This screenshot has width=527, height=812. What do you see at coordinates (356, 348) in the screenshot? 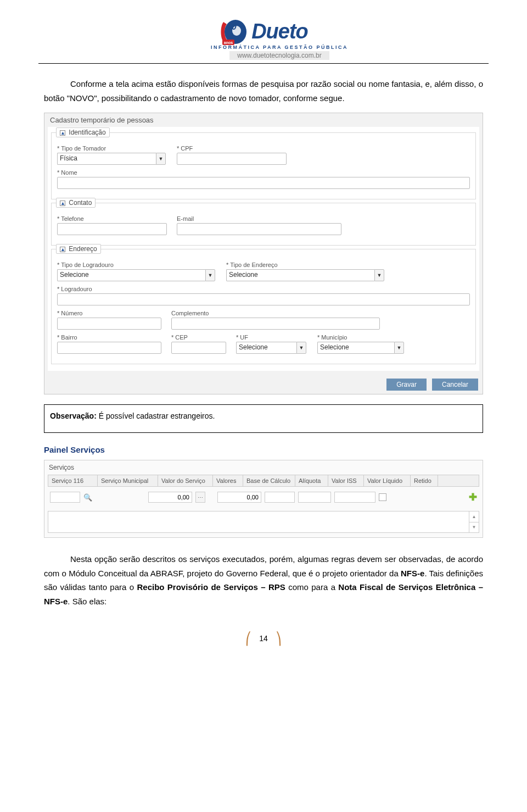
I see `municipio-value: Selecione` at bounding box center [356, 348].